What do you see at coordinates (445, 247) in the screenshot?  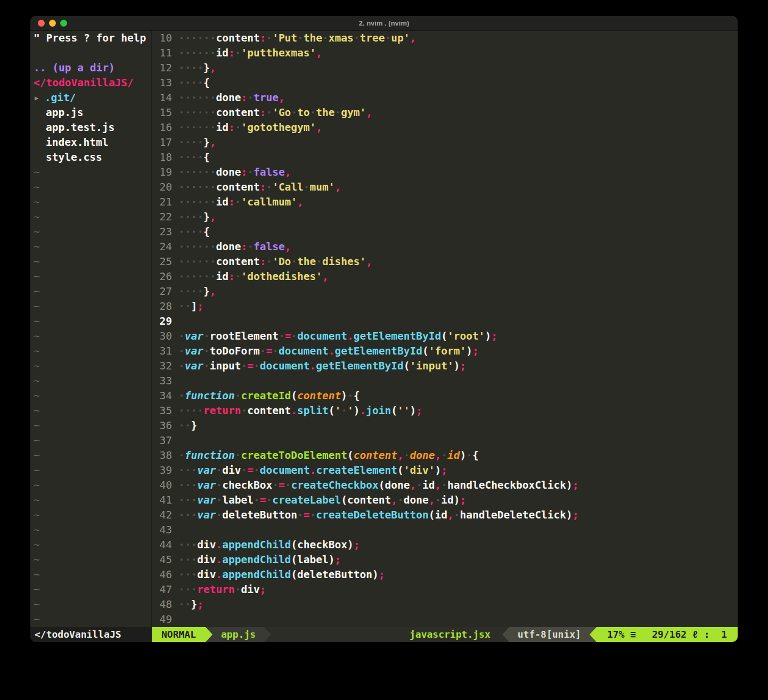 I see `code-line: 24······done:·false,` at bounding box center [445, 247].